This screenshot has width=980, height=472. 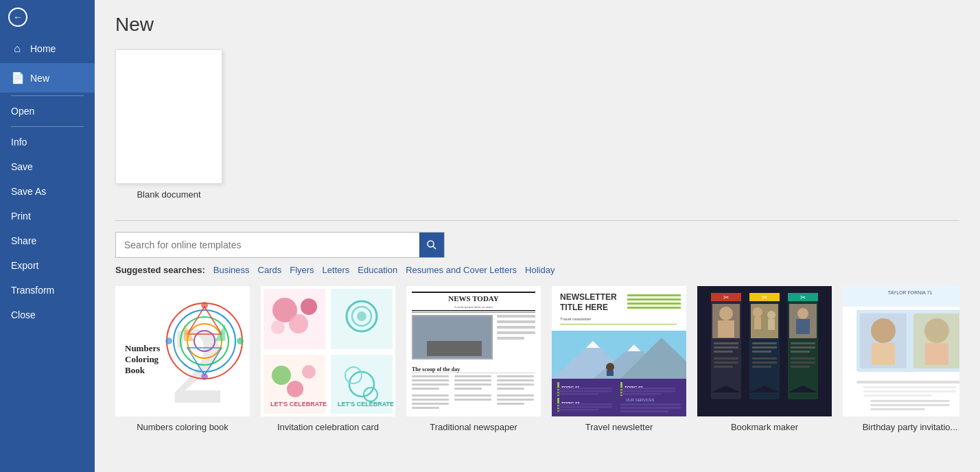 What do you see at coordinates (47, 49) in the screenshot?
I see `sidebar-item-home: ⌂ Home` at bounding box center [47, 49].